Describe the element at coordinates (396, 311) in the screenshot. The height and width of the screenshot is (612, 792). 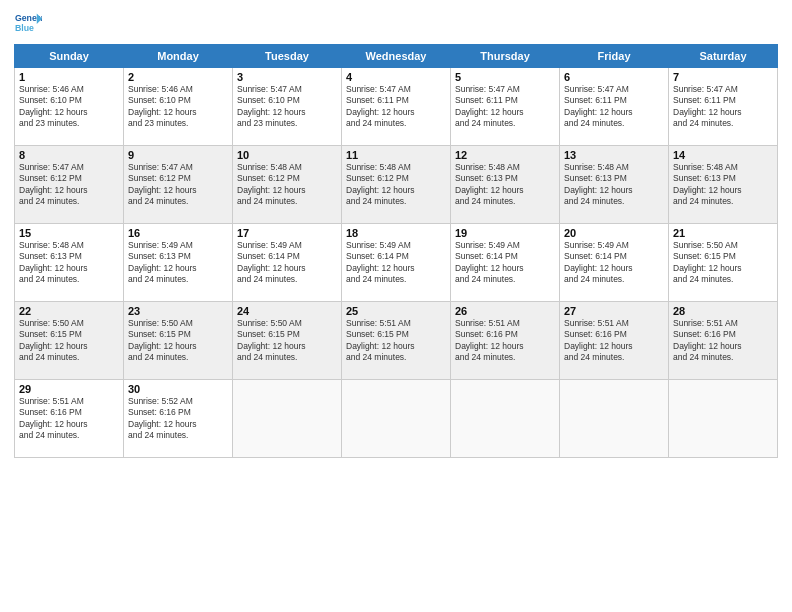
I see `day-number: 25` at that location.